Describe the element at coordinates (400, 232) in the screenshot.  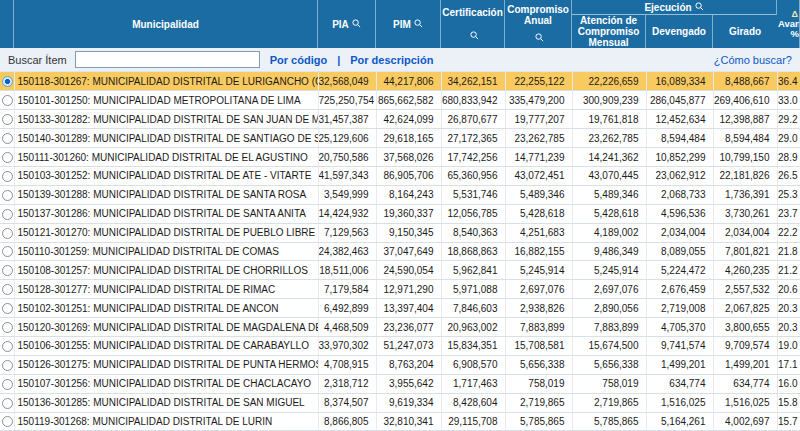
I see `table-row: 150121-301270: MUNICIPALIDAD DISTRITAL D…` at that location.